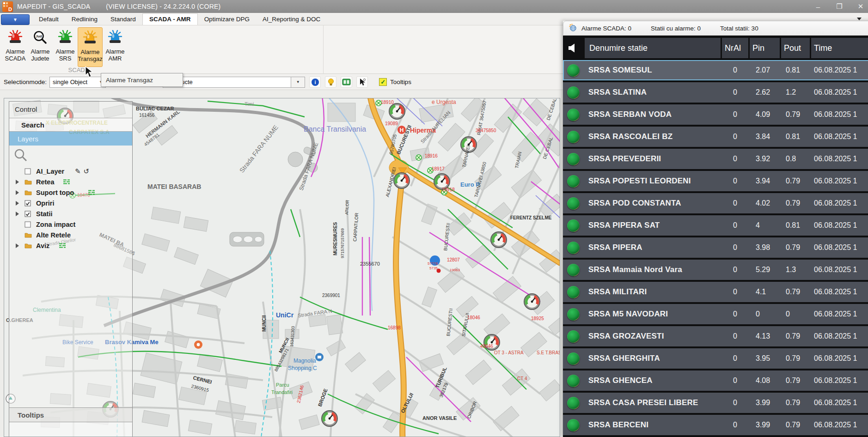 The width and height of the screenshot is (868, 437). I want to click on tab-default: Default, so click(49, 19).